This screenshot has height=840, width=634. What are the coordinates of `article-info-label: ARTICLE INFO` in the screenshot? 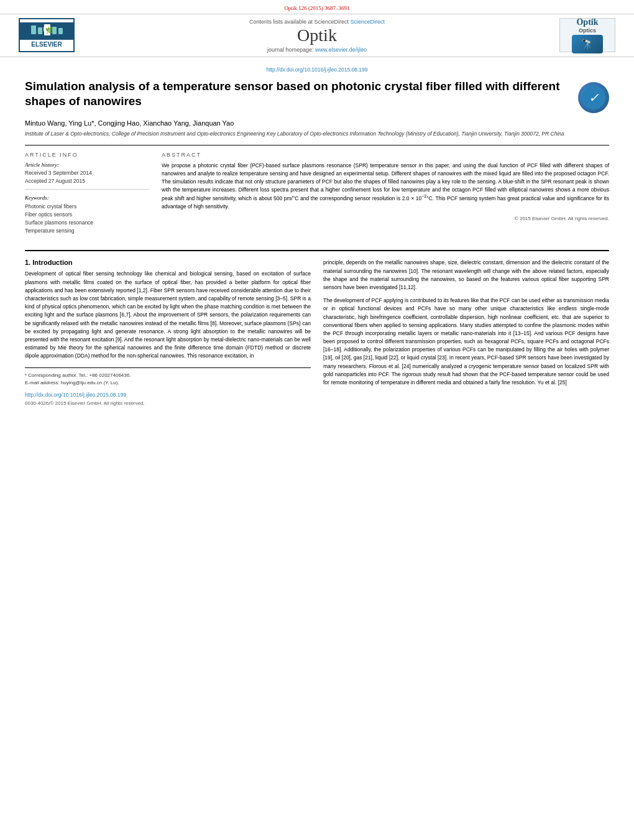 It's located at (87, 155).